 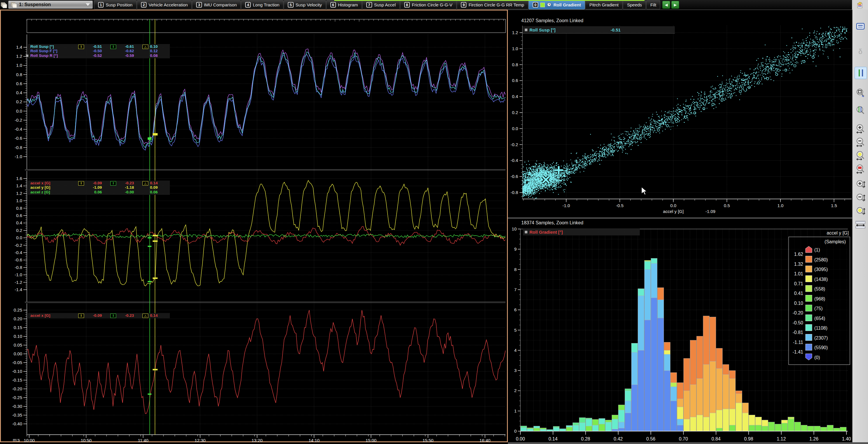 What do you see at coordinates (19, 186) in the screenshot?
I see `y-tick-label: 1.4` at bounding box center [19, 186].